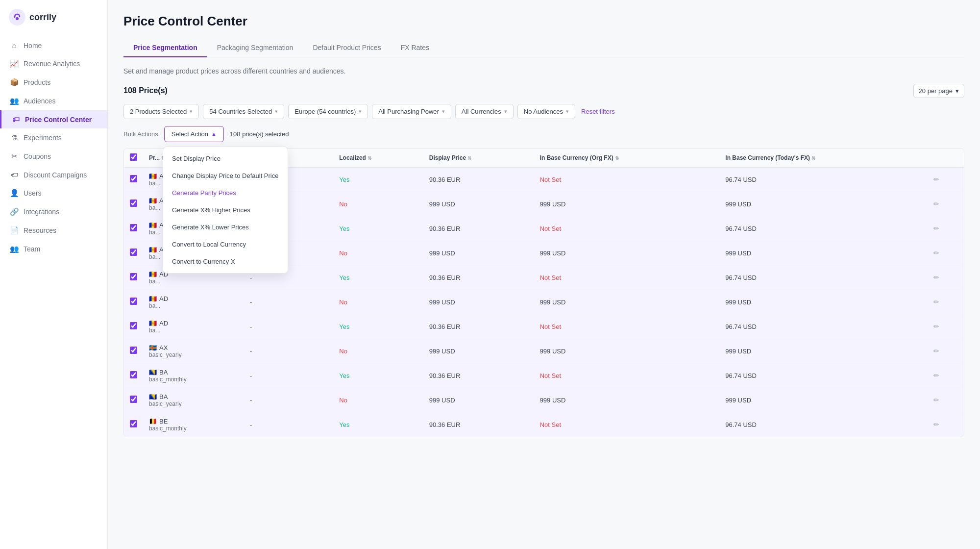 The height and width of the screenshot is (549, 980). Describe the element at coordinates (166, 48) in the screenshot. I see `tab-price-segmentation: Price Segmentation` at that location.